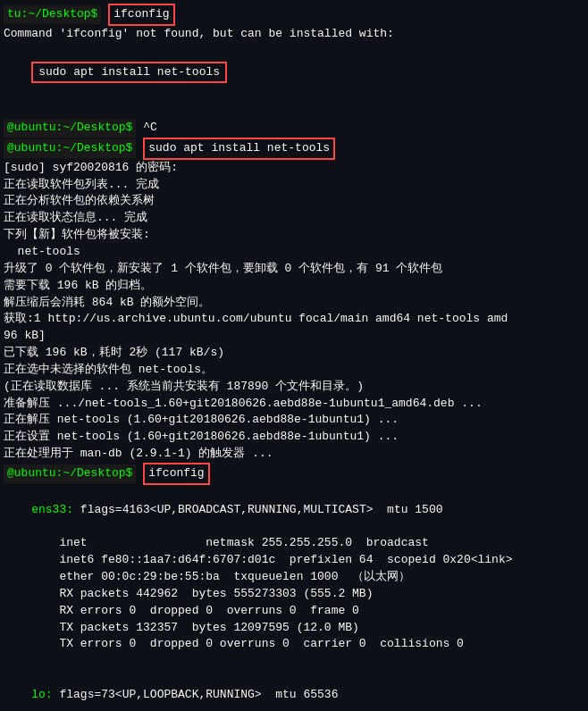 The width and height of the screenshot is (588, 711). Describe the element at coordinates (294, 354) in the screenshot. I see `line-18: 已下载 196 kB，耗时 2秒 (117 kB/s)` at that location.